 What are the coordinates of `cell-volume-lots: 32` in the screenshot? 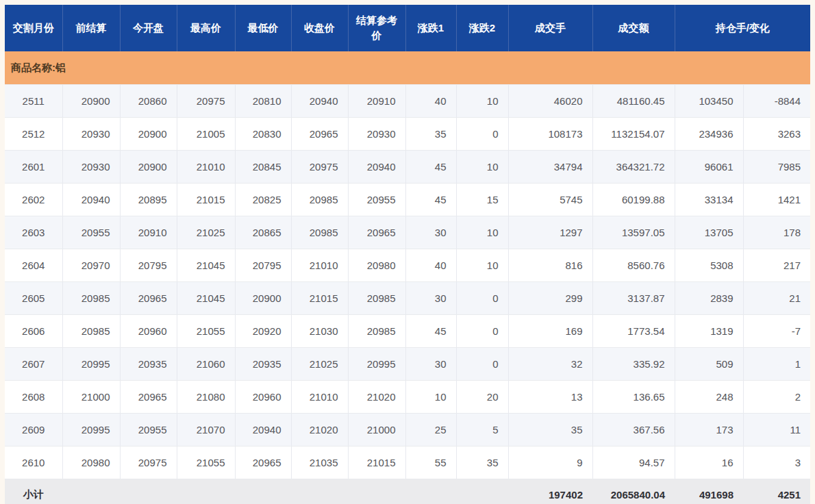 It's located at (551, 364).